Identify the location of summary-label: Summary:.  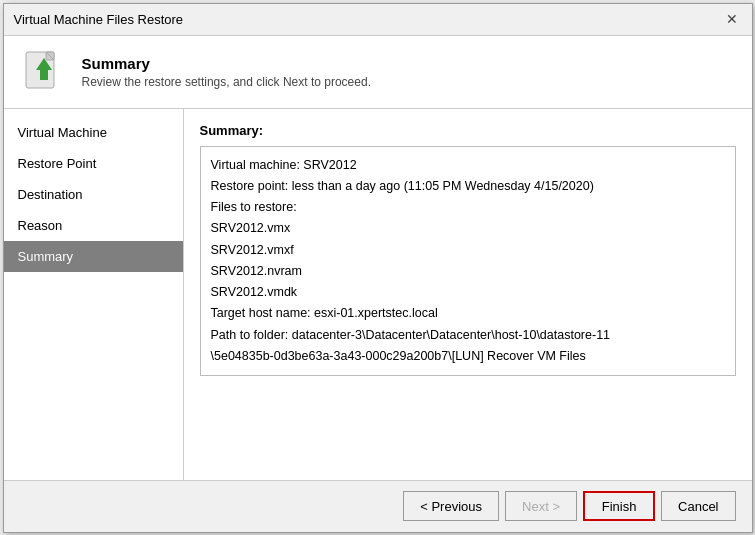
(468, 130).